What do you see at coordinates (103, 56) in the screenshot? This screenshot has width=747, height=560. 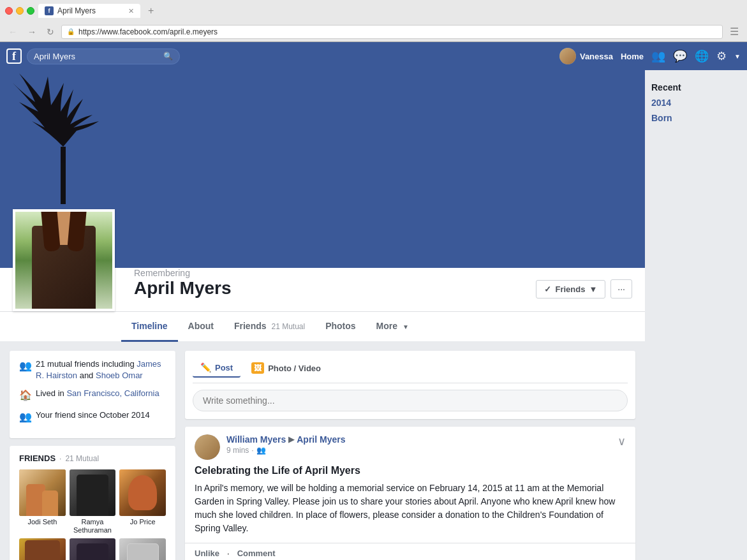 I see `search-bar: 🔍` at bounding box center [103, 56].